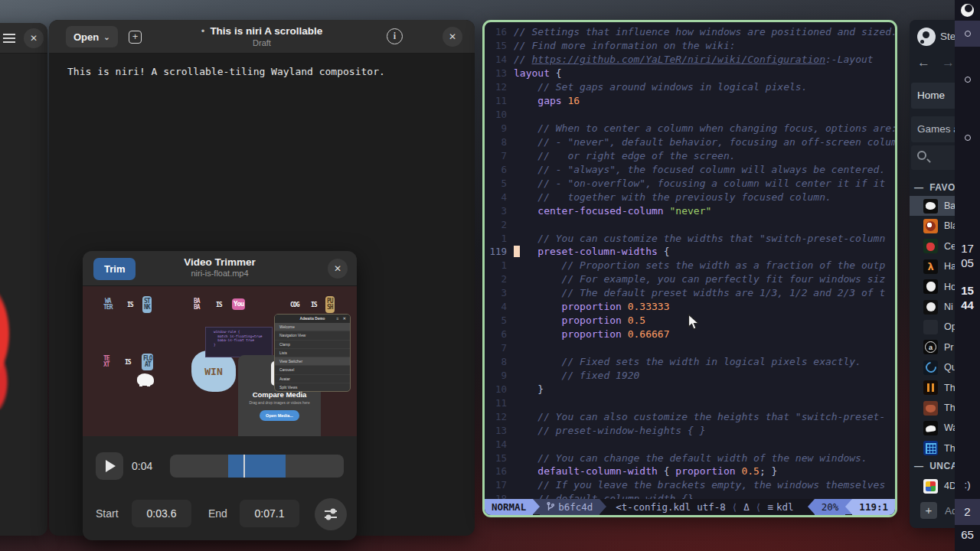 This screenshot has height=551, width=980. What do you see at coordinates (395, 37) in the screenshot?
I see `info-icon: i` at bounding box center [395, 37].